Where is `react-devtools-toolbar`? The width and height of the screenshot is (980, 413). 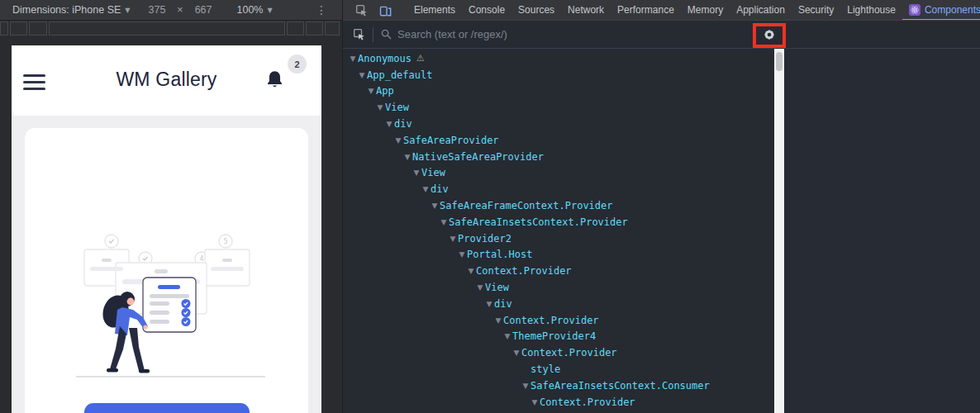
react-devtools-toolbar is located at coordinates (559, 35).